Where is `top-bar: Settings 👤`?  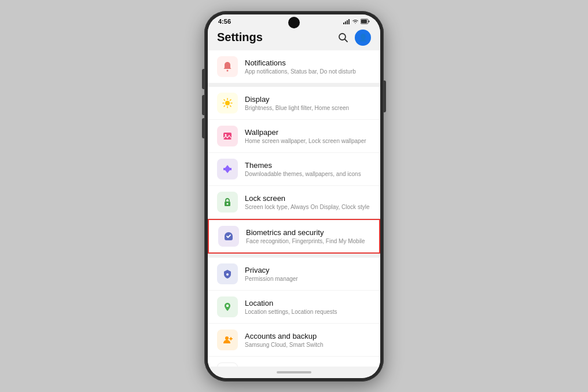 top-bar: Settings 👤 is located at coordinates (294, 38).